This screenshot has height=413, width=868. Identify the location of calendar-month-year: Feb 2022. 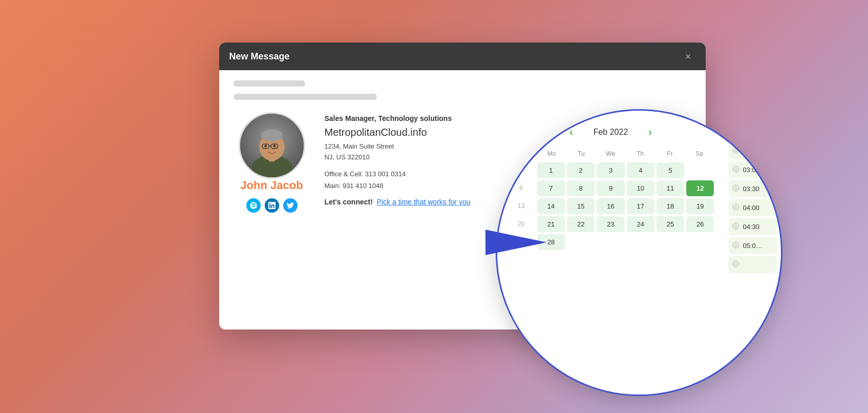
(611, 132).